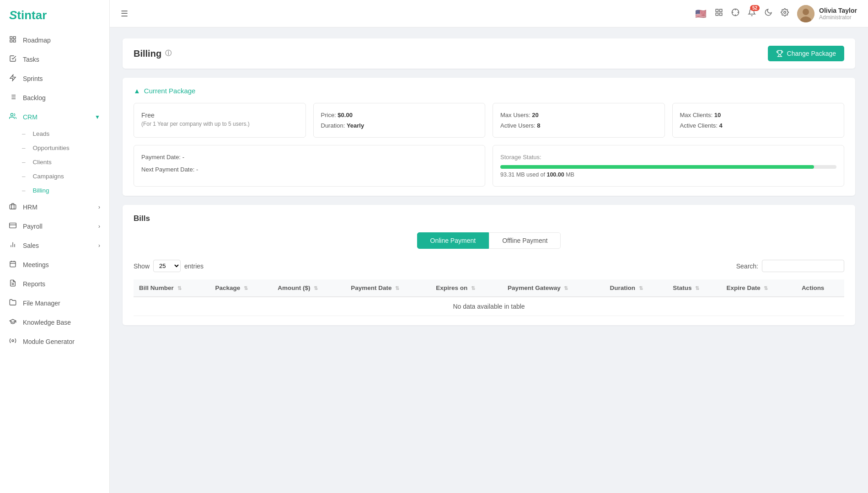 The width and height of the screenshot is (868, 493). What do you see at coordinates (400, 125) in the screenshot?
I see `duration-row: Duration: Yearly` at bounding box center [400, 125].